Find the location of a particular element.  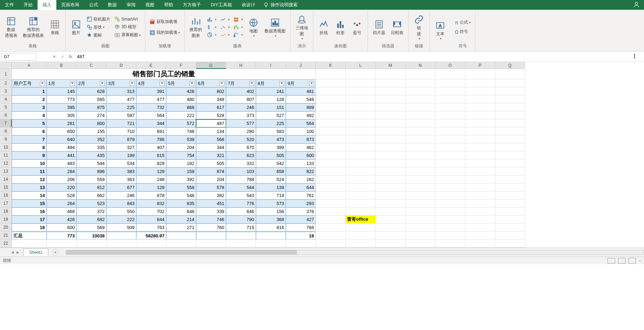

table-cell: 407 is located at coordinates (151, 148).